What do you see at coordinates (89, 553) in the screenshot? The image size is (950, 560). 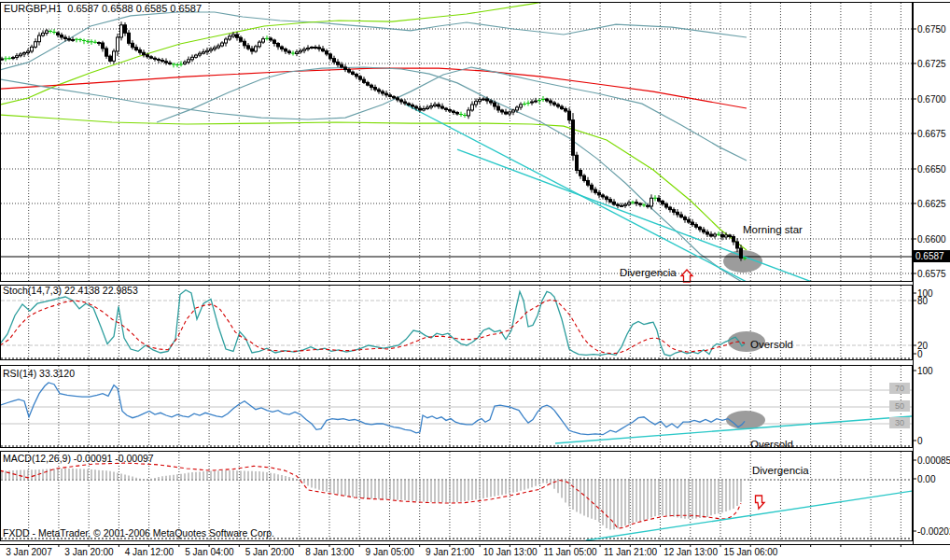 I see `time-label: 3 Jan 20:00` at bounding box center [89, 553].